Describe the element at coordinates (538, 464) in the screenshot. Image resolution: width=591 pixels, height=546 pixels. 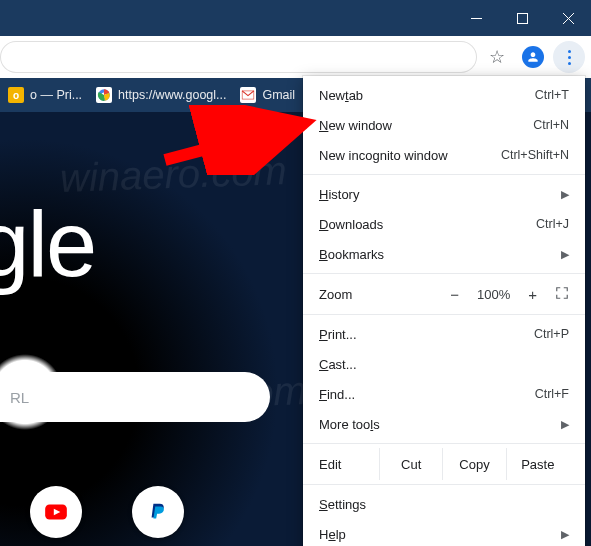
I see `edit-paste-button: Paste` at that location.